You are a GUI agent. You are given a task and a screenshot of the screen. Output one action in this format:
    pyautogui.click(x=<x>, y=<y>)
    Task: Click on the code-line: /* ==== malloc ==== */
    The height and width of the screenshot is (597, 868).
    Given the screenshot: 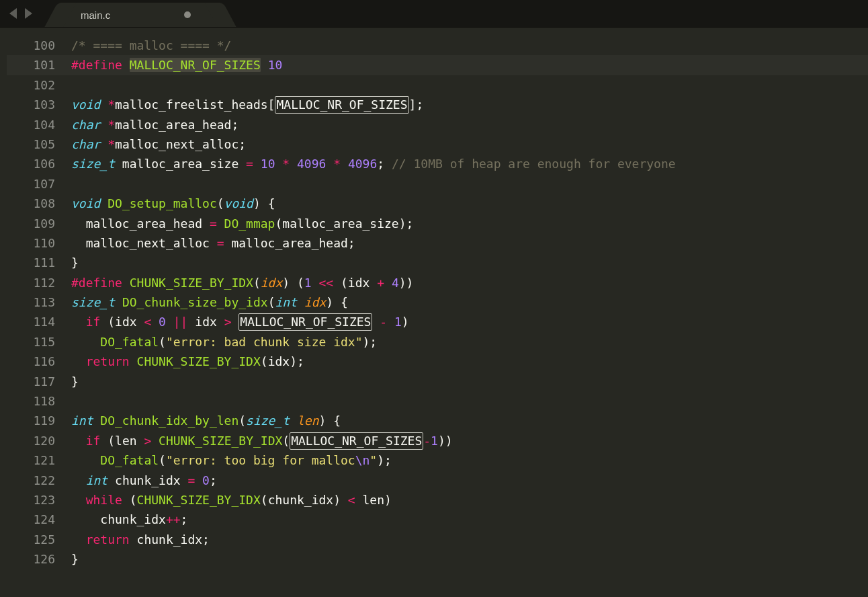 What is the action you would take?
    pyautogui.click(x=470, y=46)
    